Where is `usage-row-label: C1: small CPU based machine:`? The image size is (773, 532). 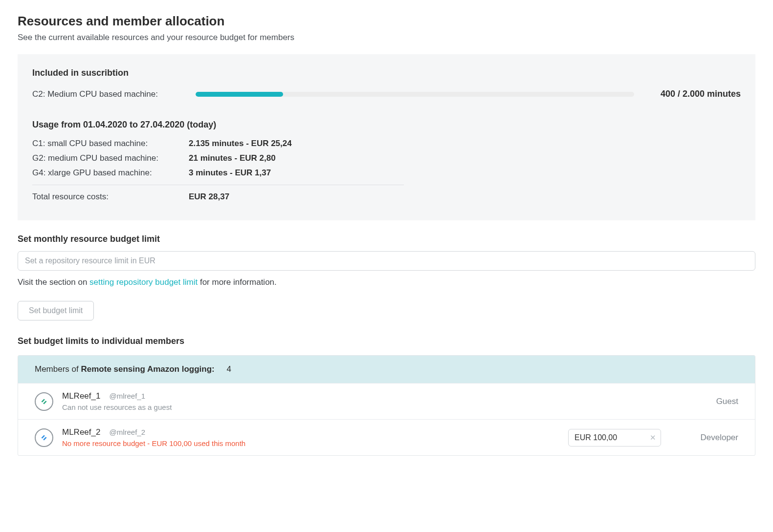 usage-row-label: C1: small CPU based machine: is located at coordinates (110, 144).